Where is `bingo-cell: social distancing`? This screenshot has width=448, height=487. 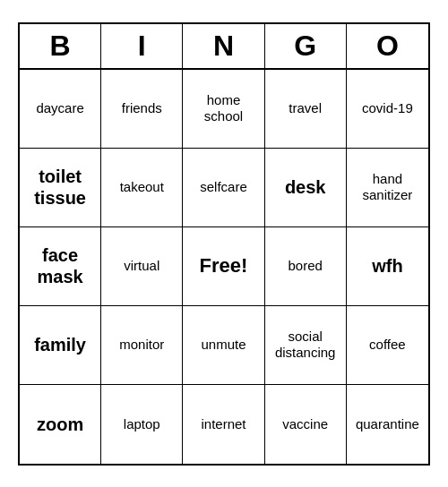 bingo-cell: social distancing is located at coordinates (306, 346).